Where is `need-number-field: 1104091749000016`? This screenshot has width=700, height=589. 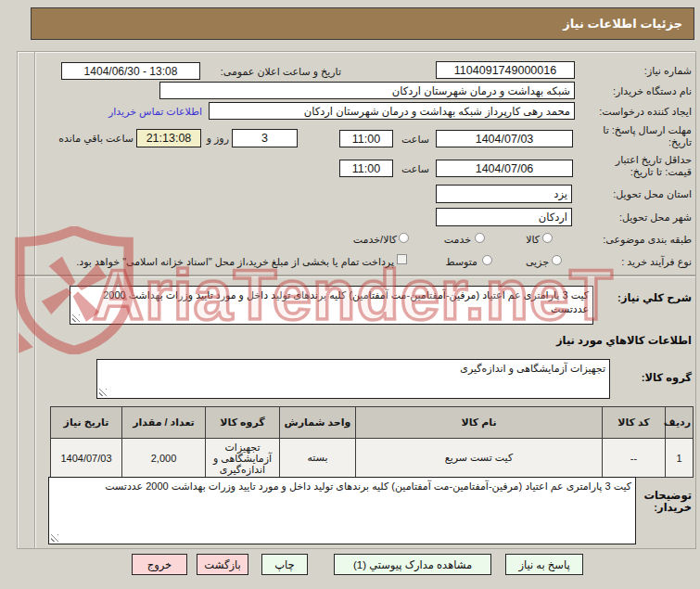
need-number-field: 1104091749000016 is located at coordinates (505, 70).